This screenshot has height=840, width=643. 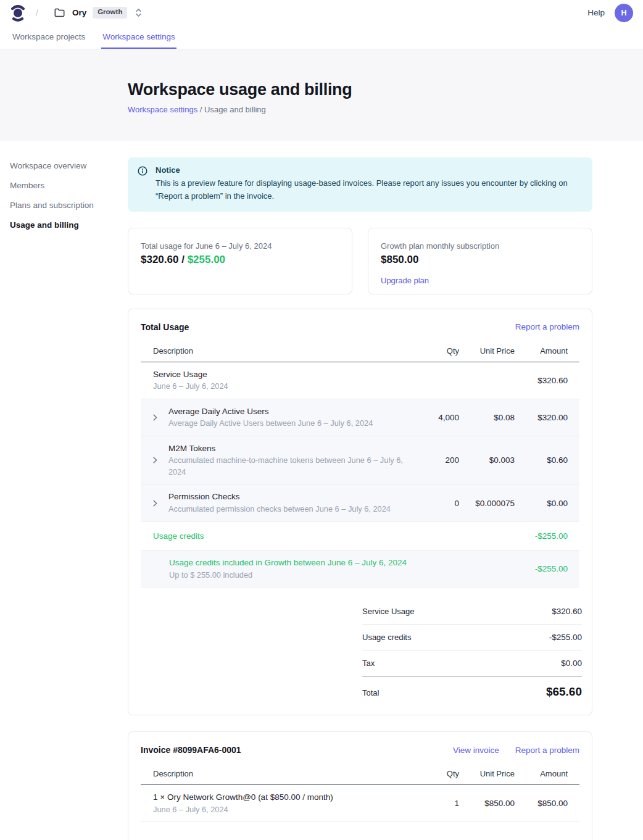 What do you see at coordinates (487, 417) in the screenshot?
I see `row-unit-price: $0.08` at bounding box center [487, 417].